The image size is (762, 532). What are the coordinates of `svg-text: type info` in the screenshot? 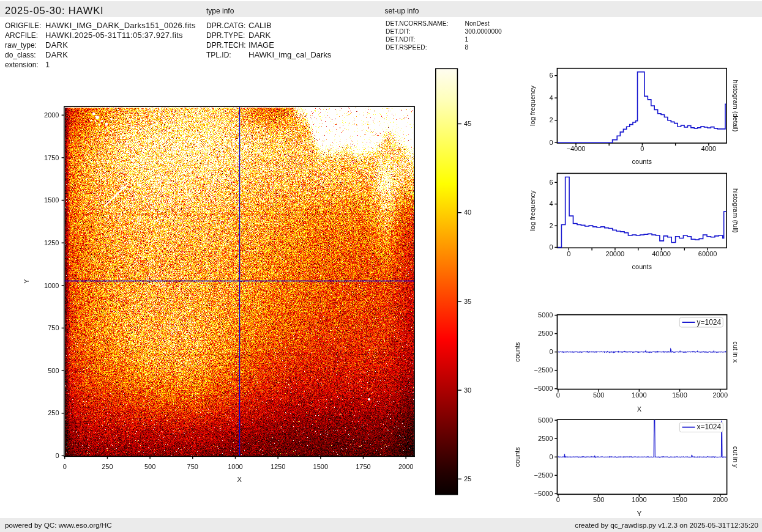 It's located at (220, 11).